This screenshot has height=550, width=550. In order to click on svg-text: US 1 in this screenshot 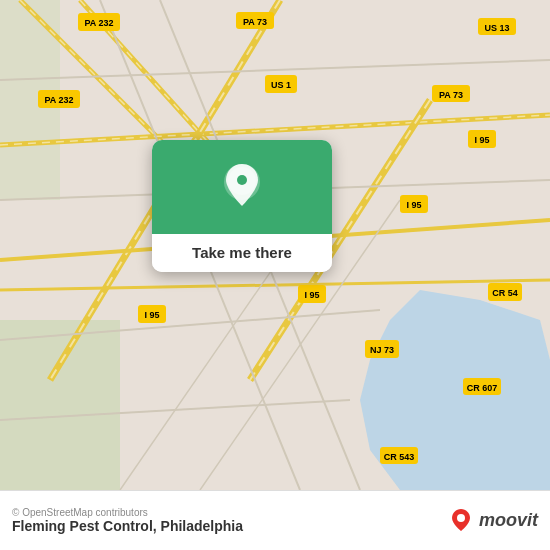, I will do `click(281, 85)`.